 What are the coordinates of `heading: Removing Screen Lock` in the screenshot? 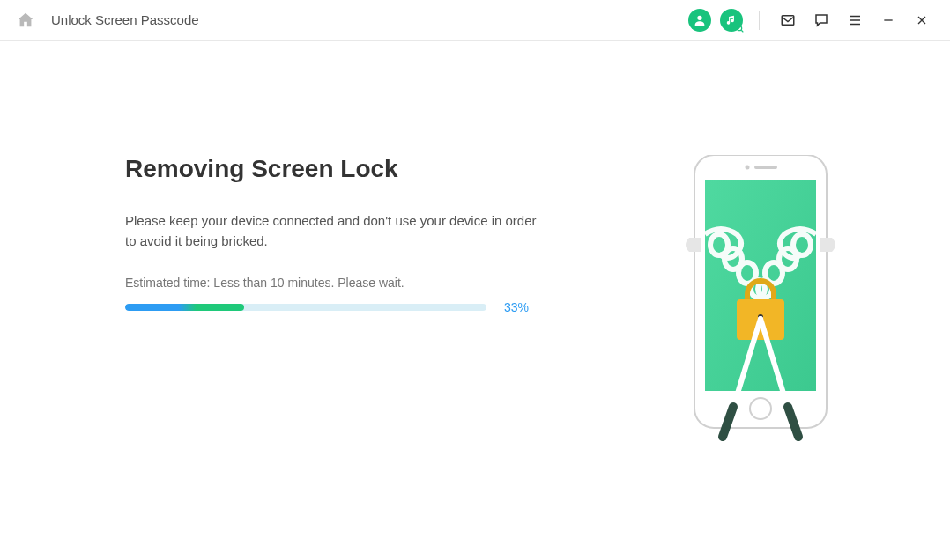 It's located at (354, 169).